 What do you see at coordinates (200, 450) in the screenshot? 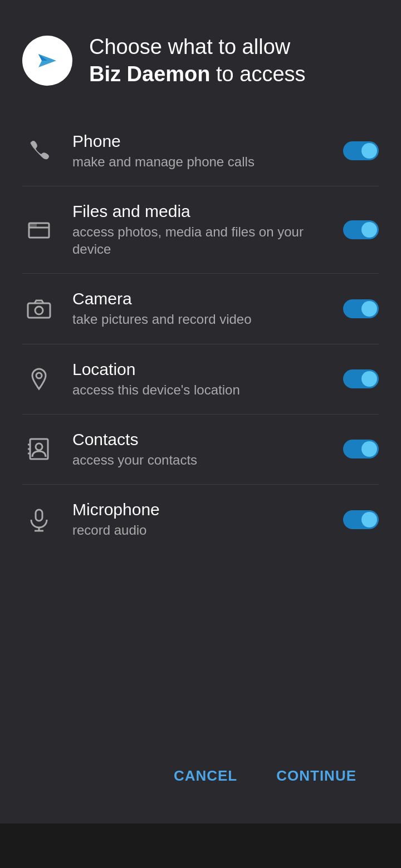
I see `permission-item-contacts: Contacts access your contacts` at bounding box center [200, 450].